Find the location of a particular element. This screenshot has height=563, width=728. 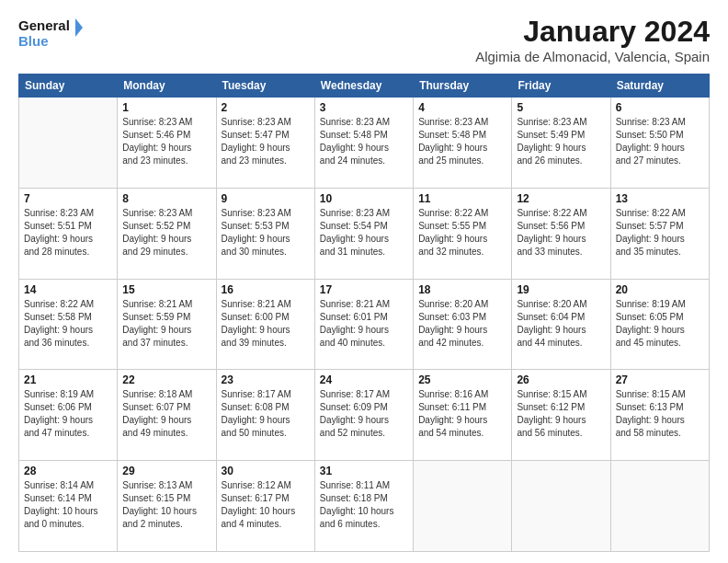

logo-svg: General Blue is located at coordinates (51, 33).